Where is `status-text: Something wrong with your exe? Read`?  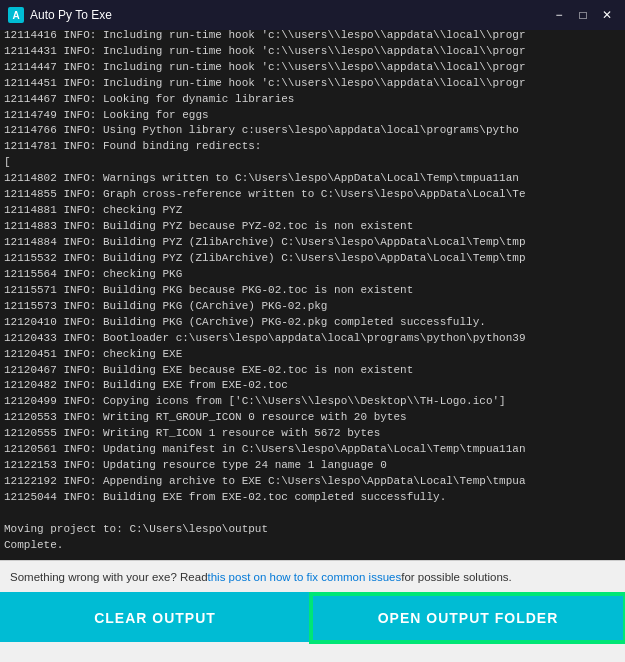
status-text: Something wrong with your exe? Read is located at coordinates (109, 577).